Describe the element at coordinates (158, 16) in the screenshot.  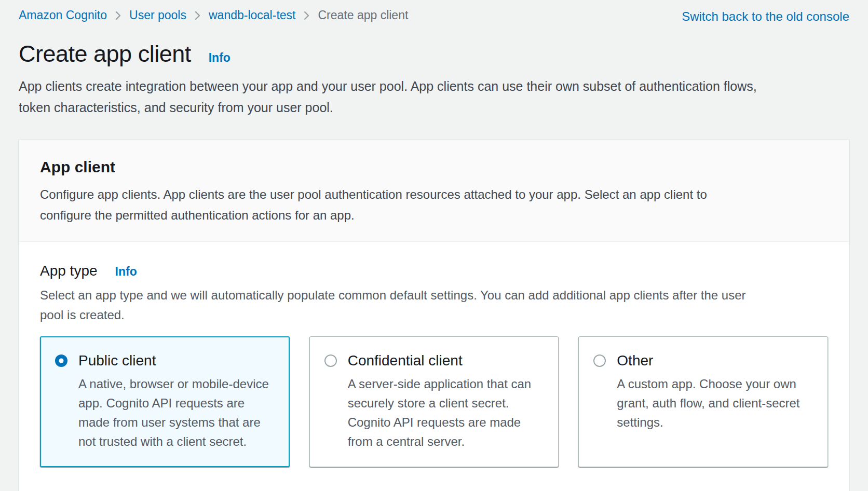
I see `breadcrumb-link-user-pools: User pools` at that location.